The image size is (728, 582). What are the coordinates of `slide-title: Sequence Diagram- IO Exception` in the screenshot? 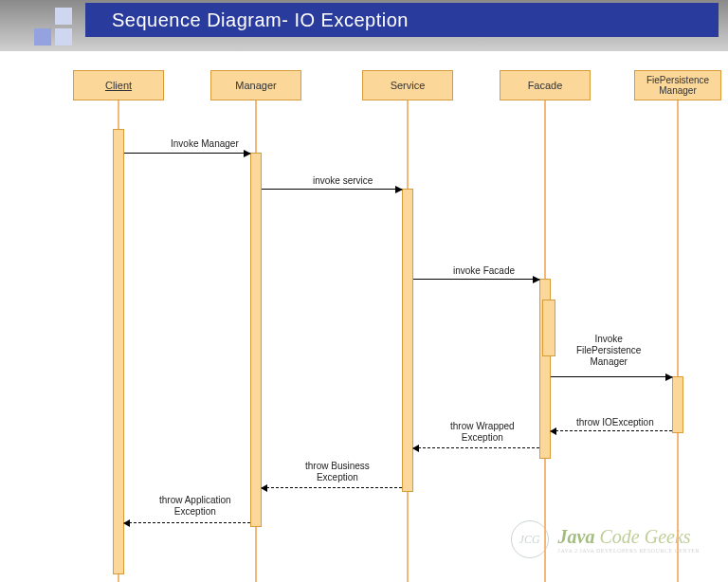 It's located at (260, 21).